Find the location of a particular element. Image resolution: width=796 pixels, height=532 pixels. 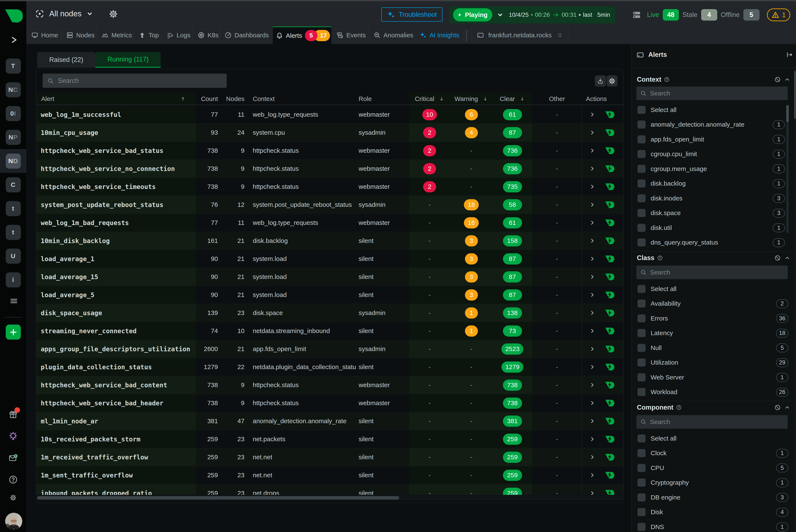

alert-name-cell: inbound_packets_dropped_ratio is located at coordinates (116, 490).